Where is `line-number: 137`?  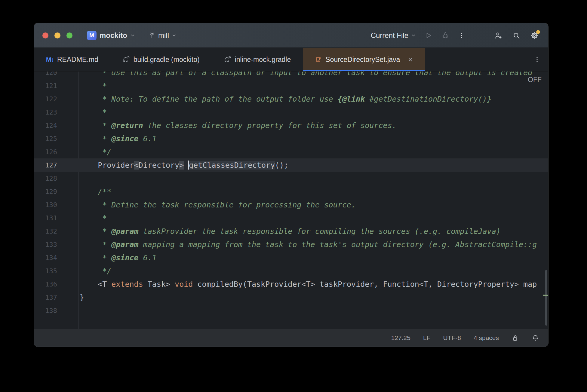 line-number: 137 is located at coordinates (56, 298).